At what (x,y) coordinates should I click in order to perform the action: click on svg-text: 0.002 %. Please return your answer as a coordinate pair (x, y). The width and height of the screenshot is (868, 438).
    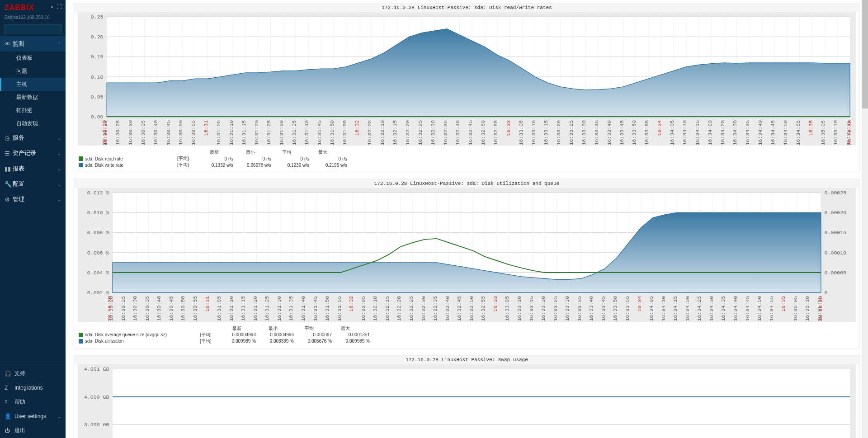
    Looking at the image, I should click on (99, 293).